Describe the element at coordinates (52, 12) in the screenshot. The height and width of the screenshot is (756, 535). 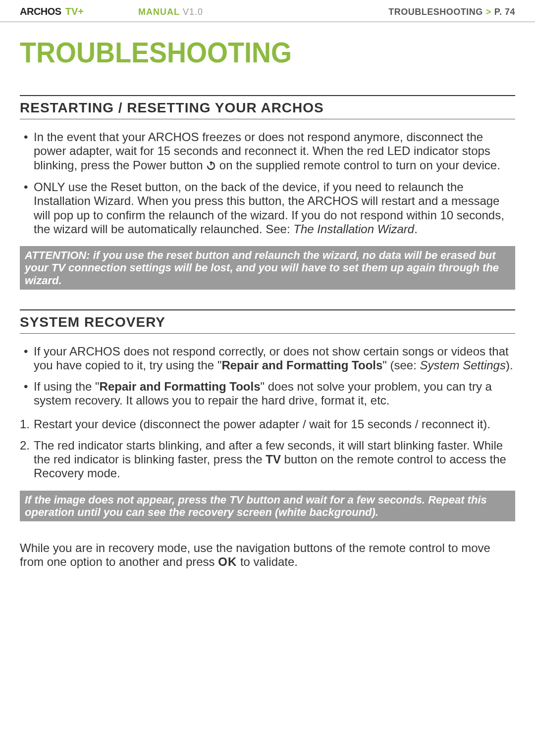
I see `brand-block: ARCHOS TV+` at that location.